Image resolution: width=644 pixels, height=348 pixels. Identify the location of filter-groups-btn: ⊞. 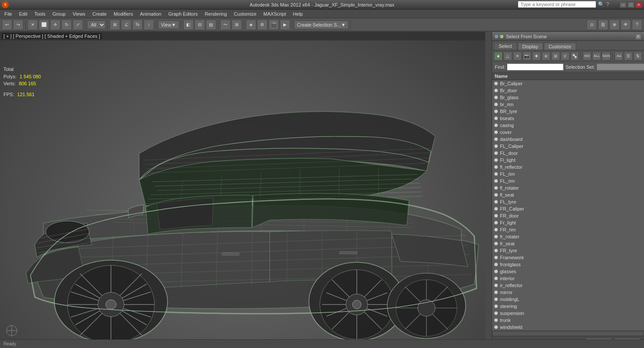
(556, 56).